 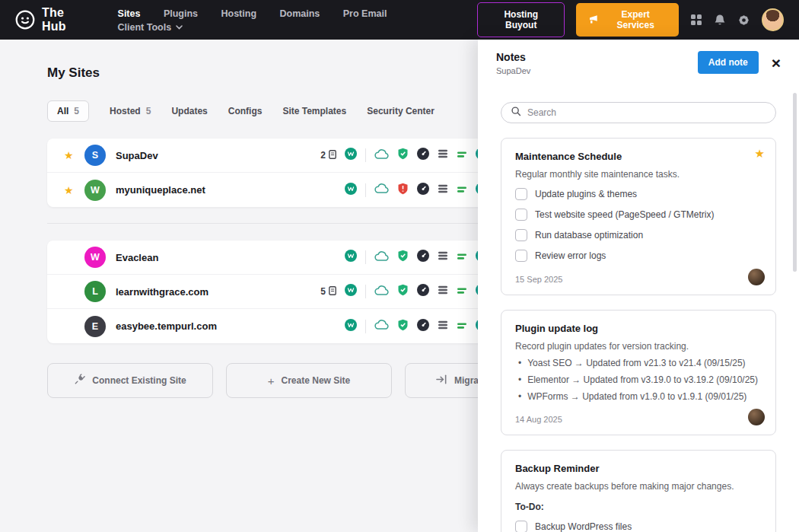 What do you see at coordinates (145, 27) in the screenshot?
I see `nav-item-client-tools-label: Client Tools` at bounding box center [145, 27].